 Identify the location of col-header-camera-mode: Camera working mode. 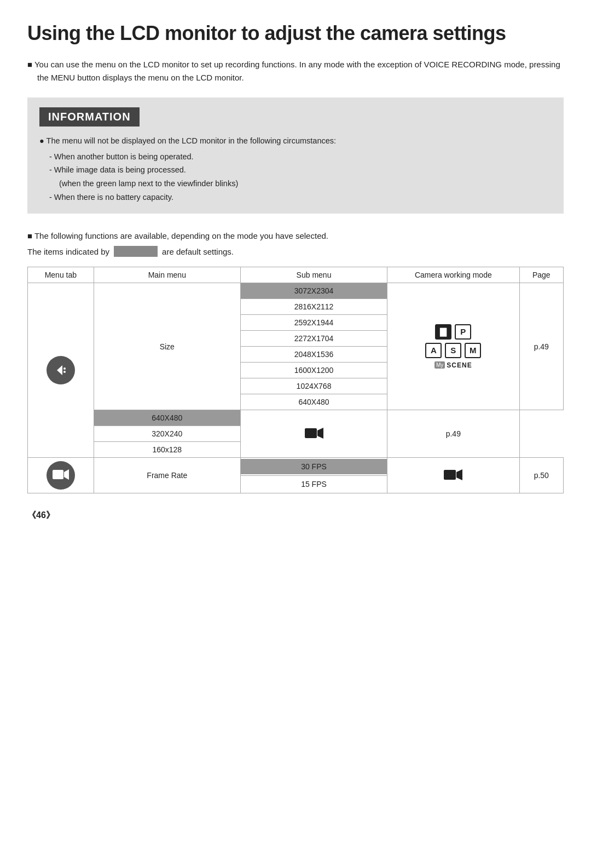
(453, 275).